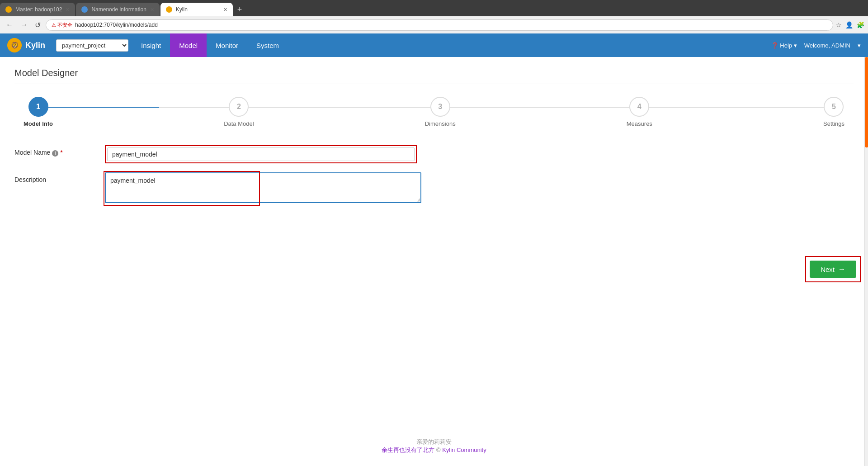 The height and width of the screenshot is (466, 868). What do you see at coordinates (434, 442) in the screenshot?
I see `footer-line1: 亲爱的莉莉安` at bounding box center [434, 442].